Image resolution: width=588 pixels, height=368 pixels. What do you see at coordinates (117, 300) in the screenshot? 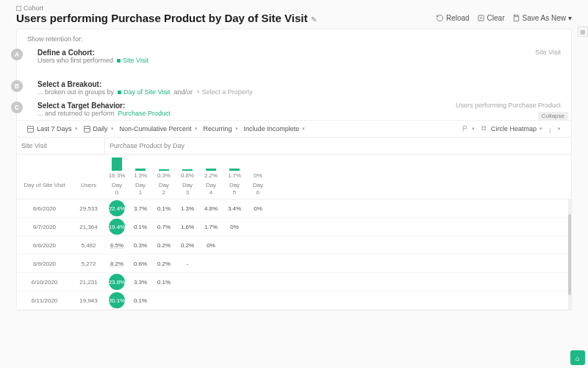
I see `retention-cell: 20.1%` at bounding box center [117, 300].